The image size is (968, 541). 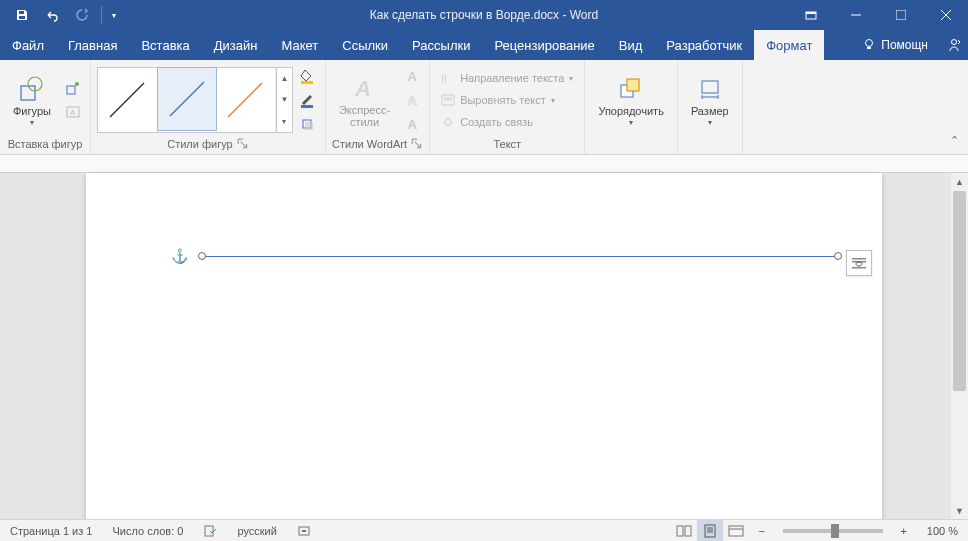 What do you see at coordinates (28, 45) in the screenshot?
I see `tab-file: Файл` at bounding box center [28, 45].